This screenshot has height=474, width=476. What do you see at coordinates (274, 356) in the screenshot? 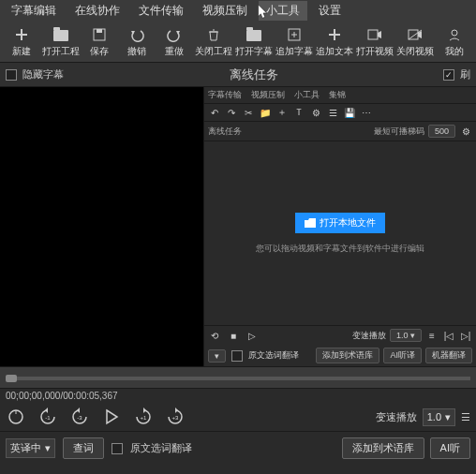
I see `panel-src-label: 原文选词翻译` at bounding box center [274, 356].